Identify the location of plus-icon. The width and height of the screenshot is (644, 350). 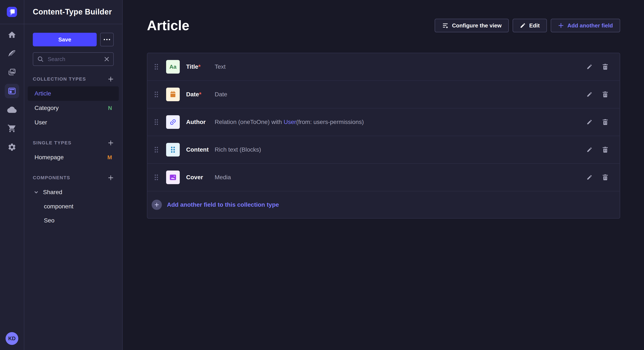
(561, 25).